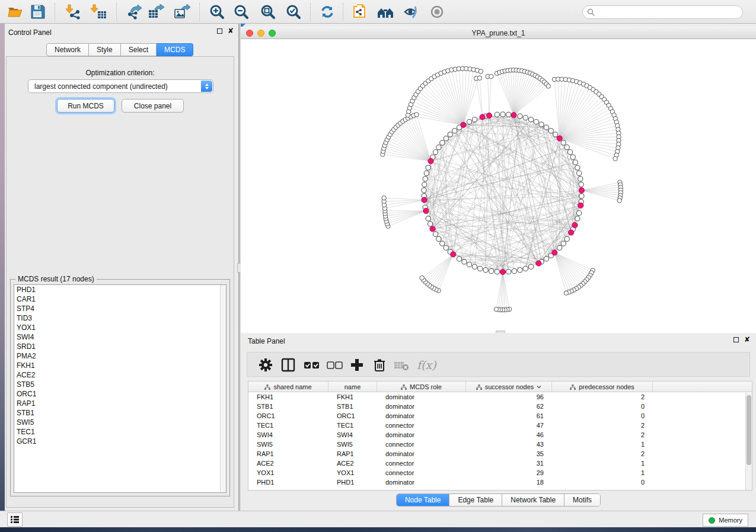 The width and height of the screenshot is (756, 532). Describe the element at coordinates (288, 365) in the screenshot. I see `column-layout-icon` at that location.